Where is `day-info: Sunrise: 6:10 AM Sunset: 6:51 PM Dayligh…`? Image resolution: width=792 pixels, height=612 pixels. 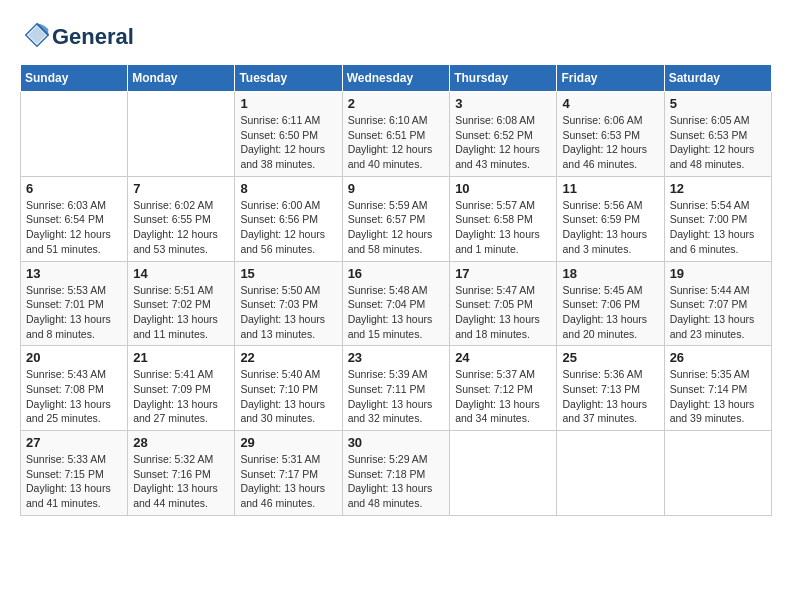
day-info: Sunrise: 6:10 AM Sunset: 6:51 PM Dayligh… is located at coordinates (396, 142).